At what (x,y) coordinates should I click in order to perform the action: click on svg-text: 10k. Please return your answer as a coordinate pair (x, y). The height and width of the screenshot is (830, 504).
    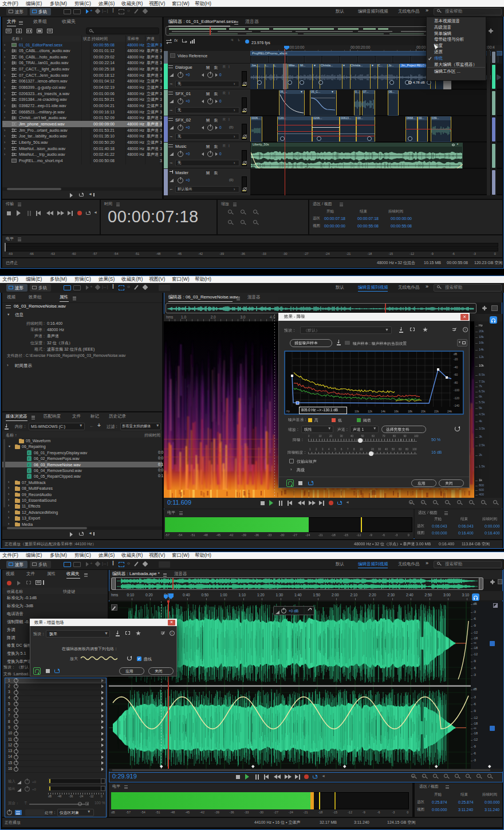
    Looking at the image, I should click on (357, 411).